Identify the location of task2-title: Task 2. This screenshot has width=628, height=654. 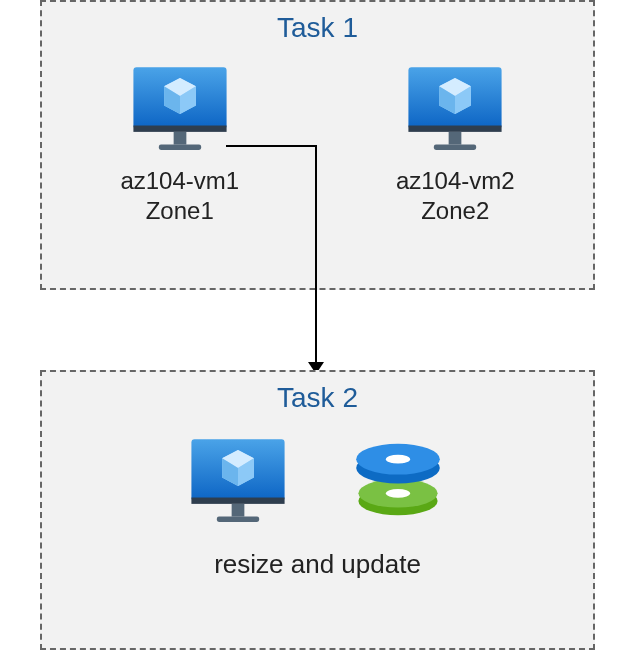
(318, 398).